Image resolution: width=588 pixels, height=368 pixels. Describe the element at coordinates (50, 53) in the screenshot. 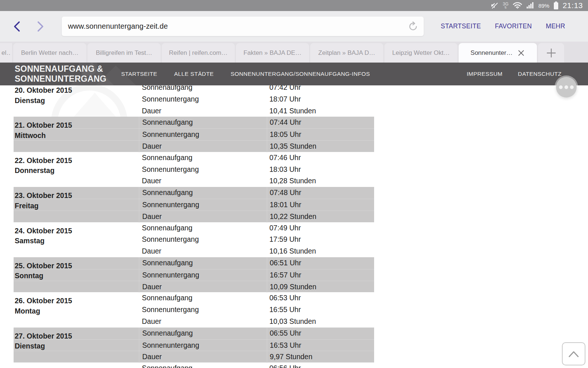

I see `tab: Berlin Wetter nach…` at that location.